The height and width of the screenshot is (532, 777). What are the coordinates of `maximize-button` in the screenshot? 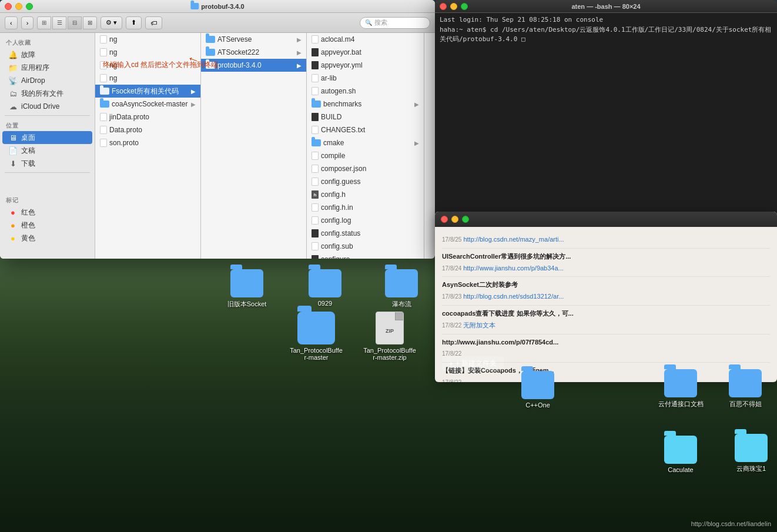 It's located at (29, 6).